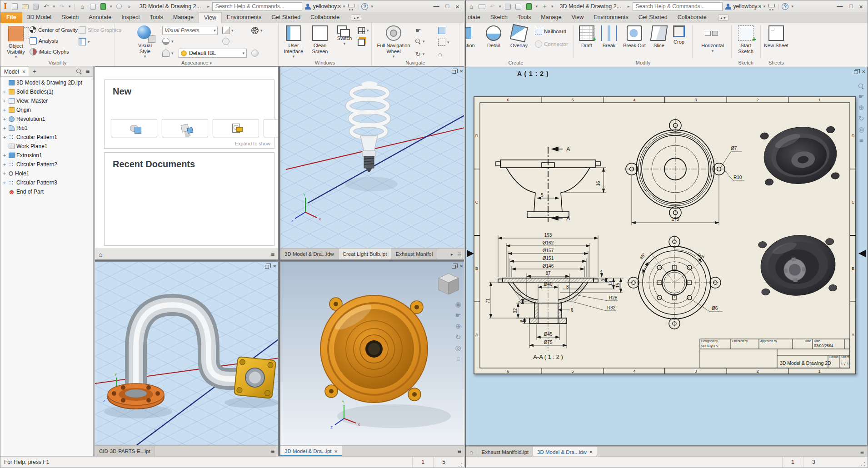 This screenshot has width=868, height=468. I want to click on switch-windows-button: Switch▾, so click(344, 42).